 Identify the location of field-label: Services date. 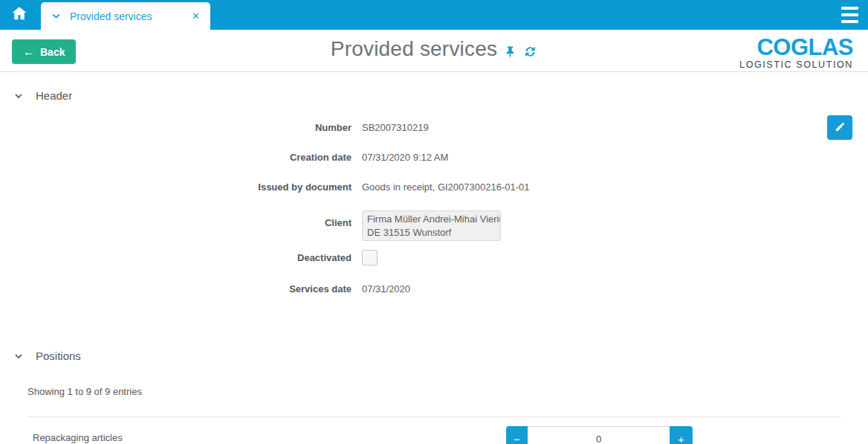
(175, 289).